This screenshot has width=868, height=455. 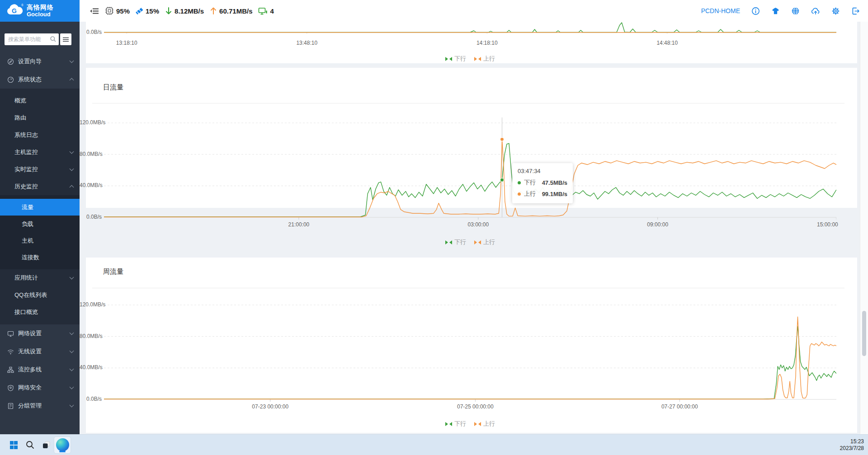 What do you see at coordinates (40, 333) in the screenshot?
I see `sidebar-item-network-settings: 网络设置` at bounding box center [40, 333].